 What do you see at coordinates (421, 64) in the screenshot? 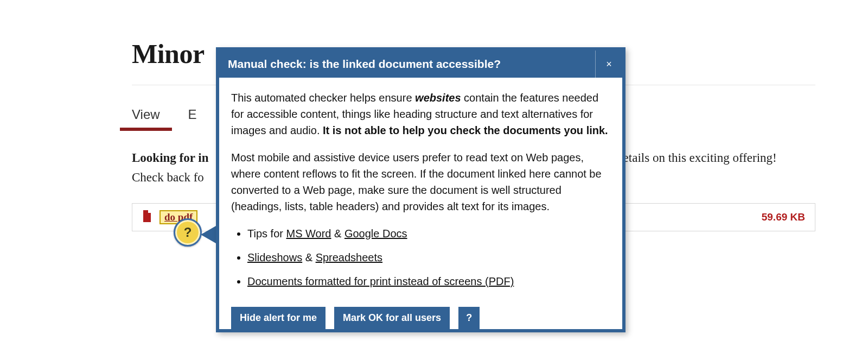
I see `dialog-header: Manual check: is the linked document acc…` at bounding box center [421, 64].